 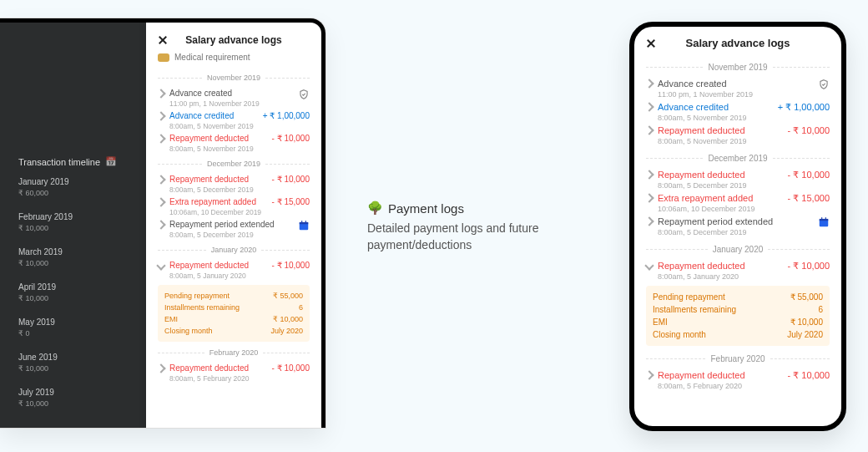 What do you see at coordinates (476, 227) in the screenshot?
I see `marketing-caption: 🌳 Payment logs Detailed payment logs and…` at bounding box center [476, 227].